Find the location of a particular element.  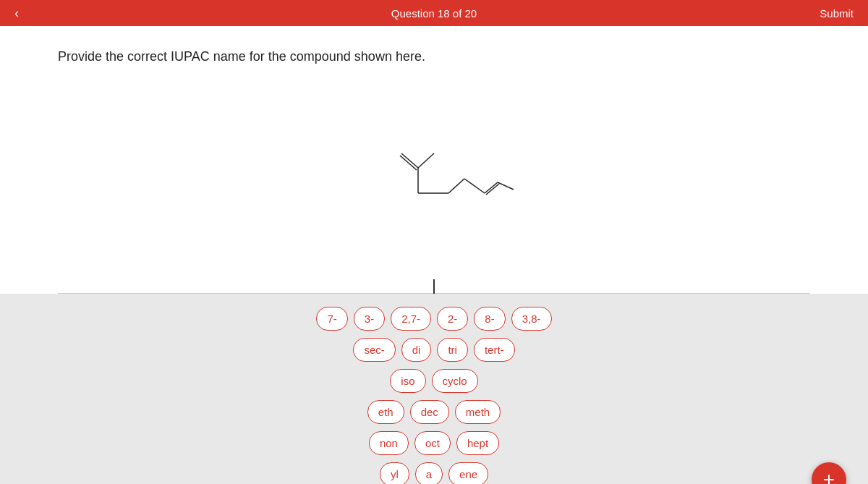

question-counter: Question 18 of 20 is located at coordinates (434, 13).